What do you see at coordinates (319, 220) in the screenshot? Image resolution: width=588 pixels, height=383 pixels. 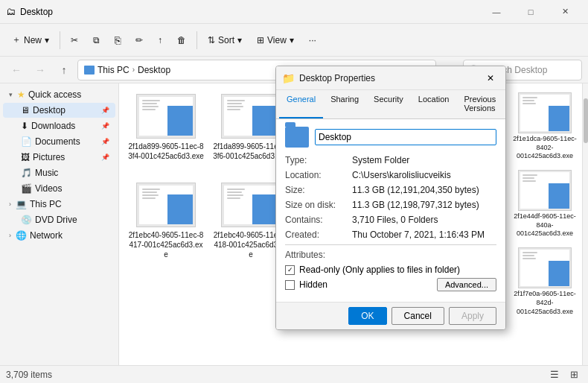 I see `prop-label: Contains:` at bounding box center [319, 220].